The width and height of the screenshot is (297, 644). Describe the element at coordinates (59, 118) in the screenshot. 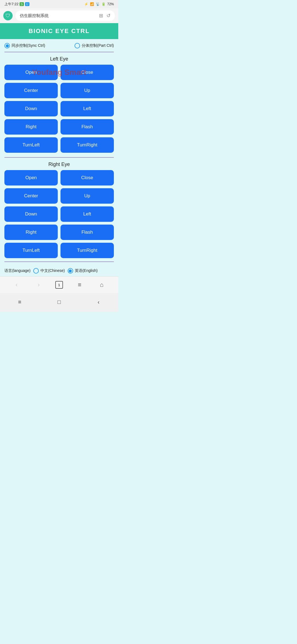

I see `left-eye-buttons: Center Up Down Left Right Flash TurnLeft…` at that location.